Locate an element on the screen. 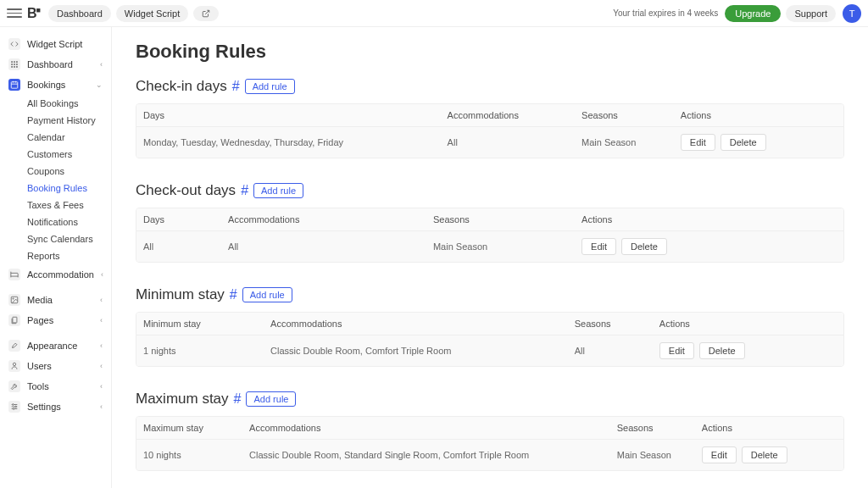 The image size is (868, 488). table-row: 1 nights Classic Double Room, Comfort Tr… is located at coordinates (490, 351).